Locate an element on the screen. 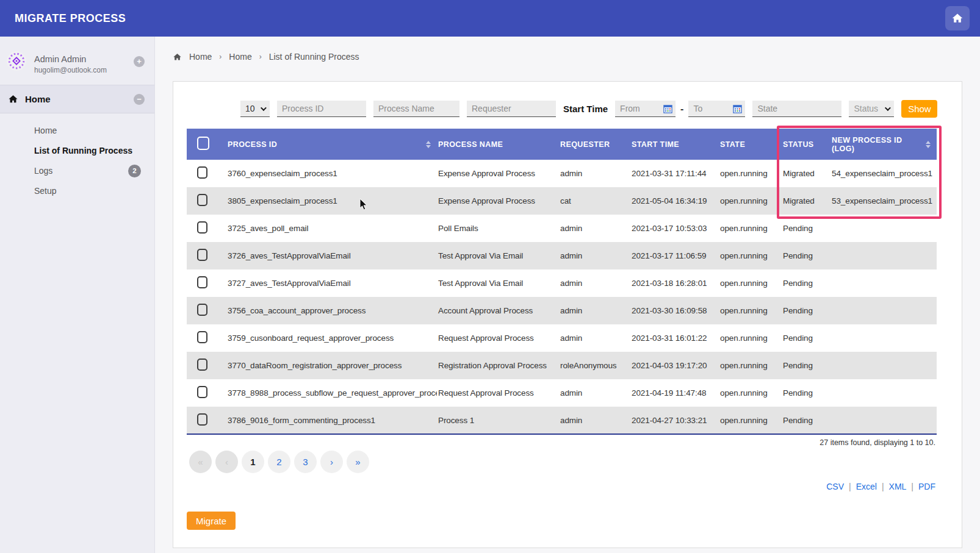 Image resolution: width=980 pixels, height=553 pixels. column-header-new-process-id: NEW PROCESS ID (LOG) is located at coordinates (879, 144).